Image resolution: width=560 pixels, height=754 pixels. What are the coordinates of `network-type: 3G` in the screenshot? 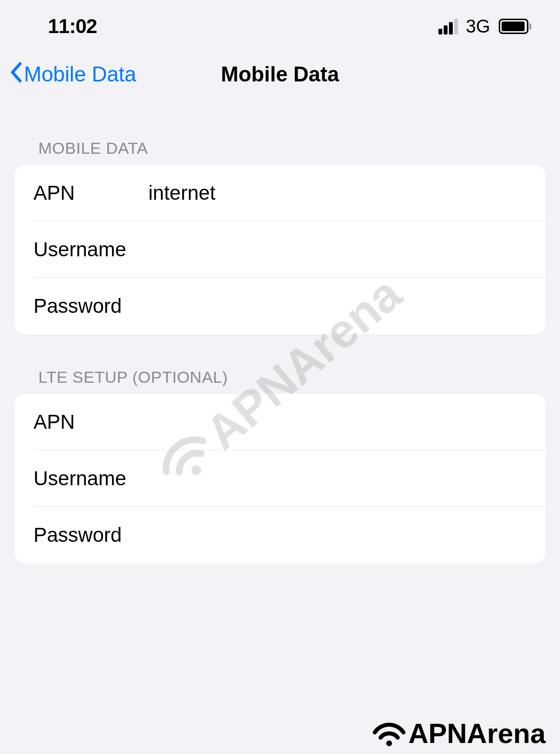 It's located at (478, 27).